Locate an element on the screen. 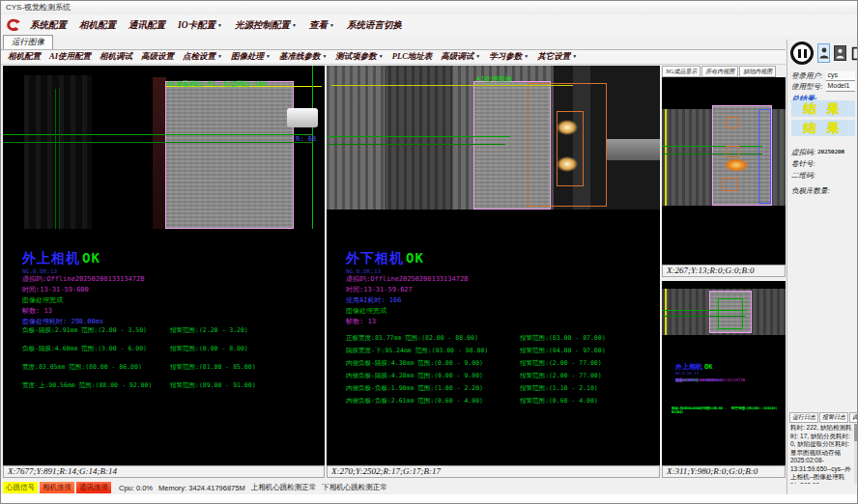 The height and width of the screenshot is (504, 858). measurement-value: 宽度:83.05mm 范围:(80.00 - 86.00) is located at coordinates (97, 373).